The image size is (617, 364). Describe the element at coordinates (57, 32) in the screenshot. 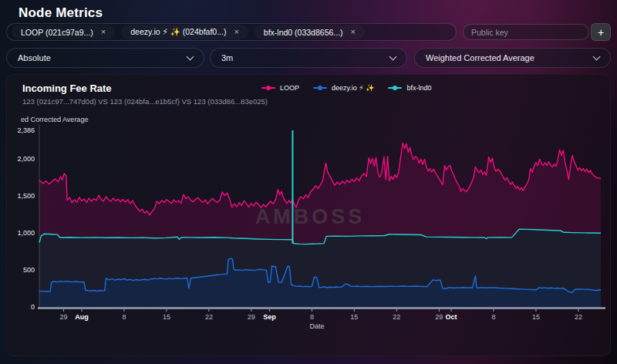

I see `node-chip-label: LOOP (021c97a9...)` at that location.